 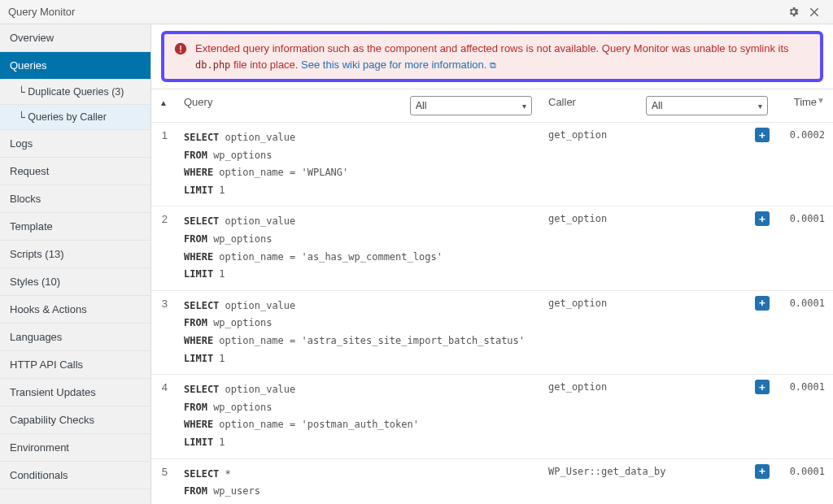 What do you see at coordinates (198, 102) in the screenshot?
I see `col-query-label: Query` at bounding box center [198, 102].